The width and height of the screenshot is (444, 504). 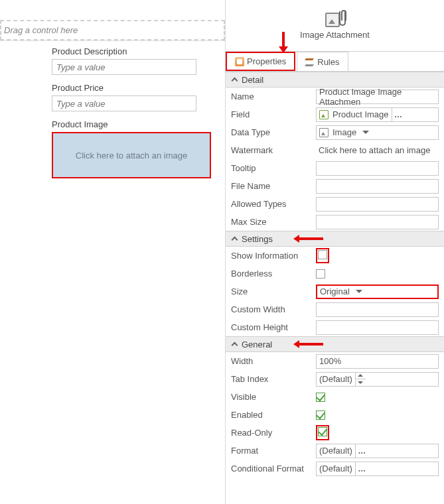 I want to click on display-watermark: Click here to attach an image, so click(x=377, y=151).